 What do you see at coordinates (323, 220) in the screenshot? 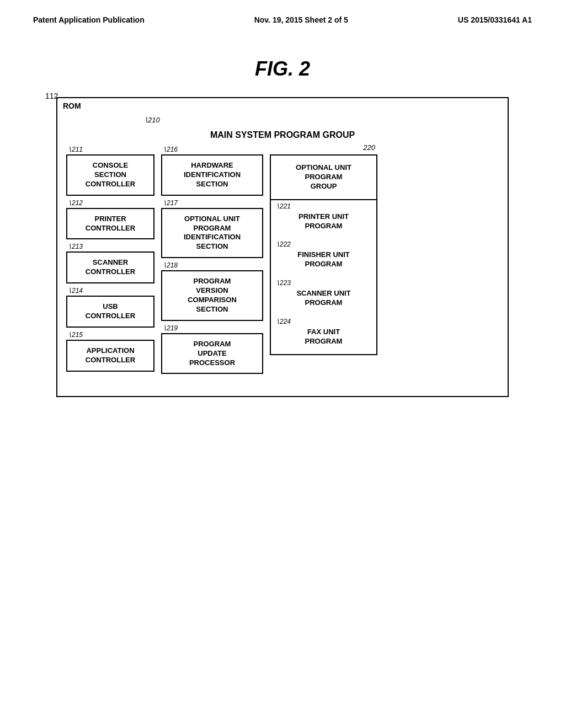
I see `ref-221-wrapper: ∖221 PRINTER UNITPROGRAM` at bounding box center [323, 220].